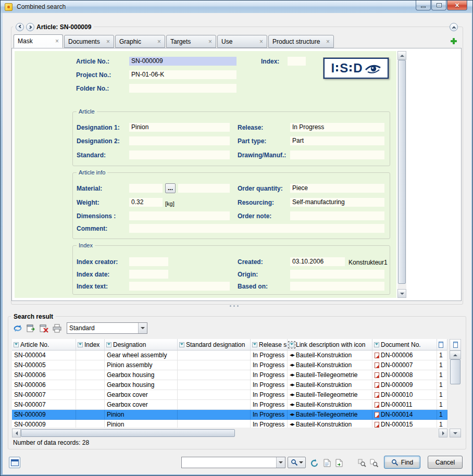 The image size is (473, 476). I want to click on new-entry-button, so click(327, 463).